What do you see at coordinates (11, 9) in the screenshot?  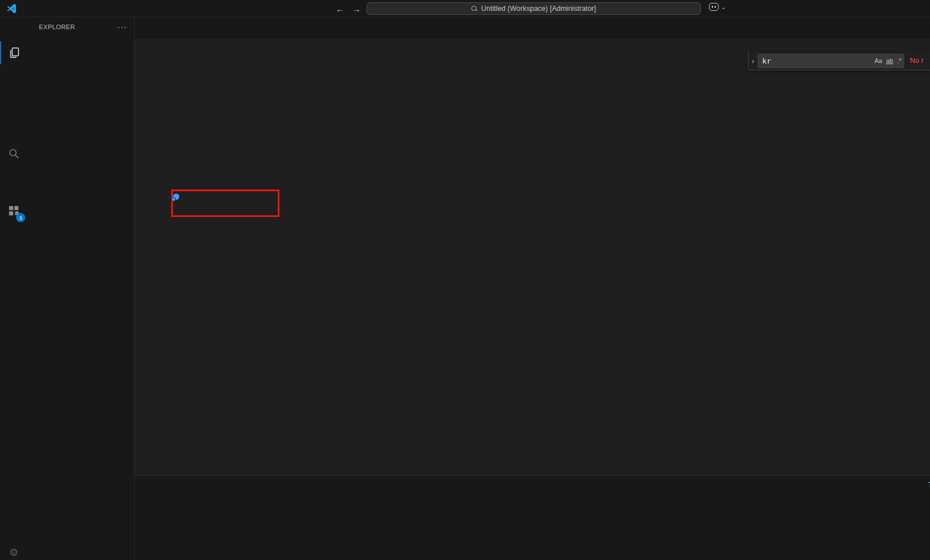 I see `vscode-logo-icon` at bounding box center [11, 9].